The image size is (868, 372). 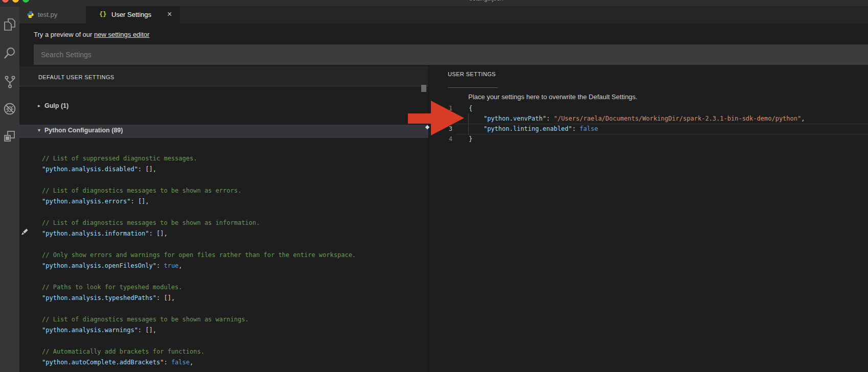 I want to click on setting-comment: // List of suppressed diagnostic message…, so click(x=221, y=158).